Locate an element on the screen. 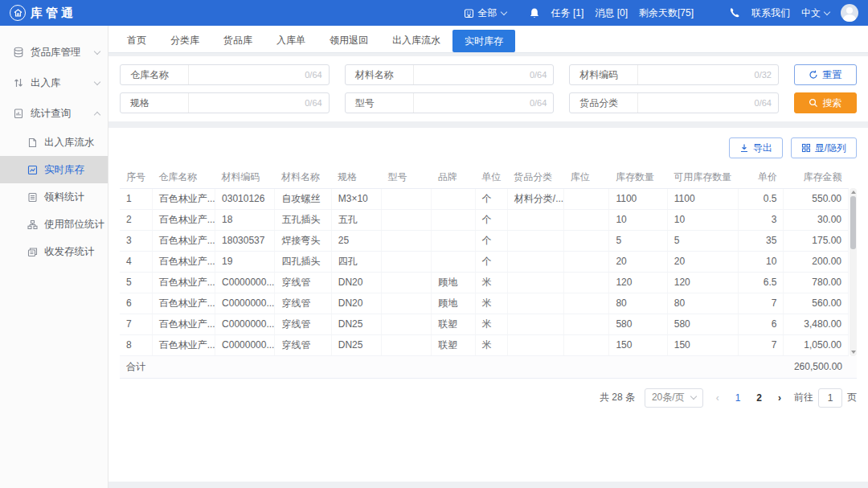 The image size is (868, 488). column-header: 单价 is located at coordinates (761, 177).